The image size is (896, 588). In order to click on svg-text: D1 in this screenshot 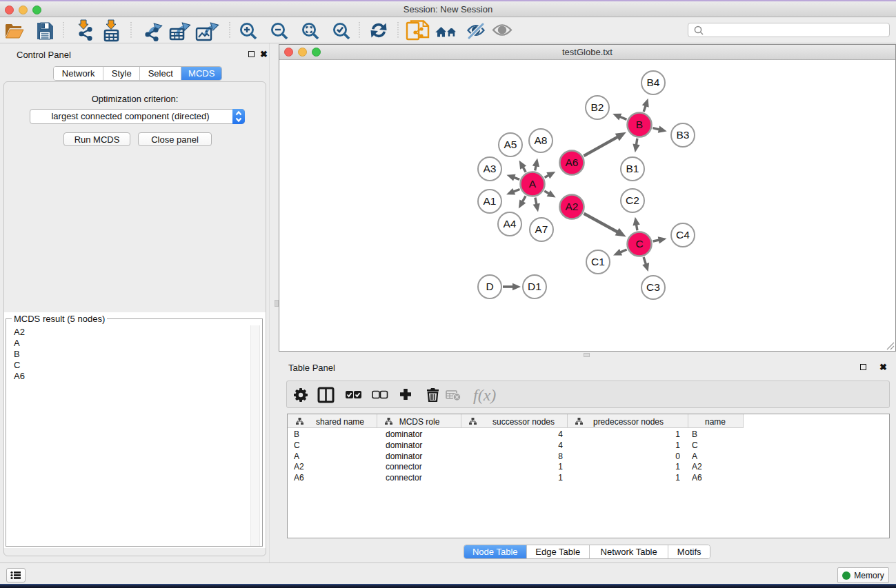, I will do `click(535, 287)`.